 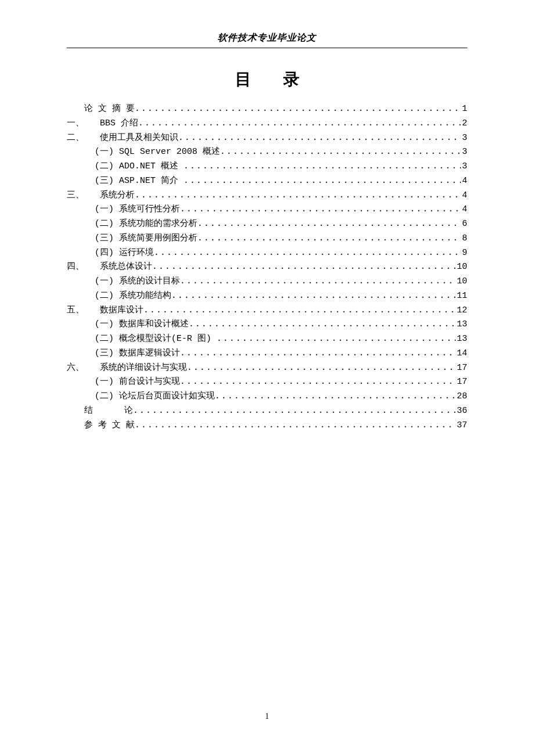 What do you see at coordinates (150, 353) in the screenshot?
I see `toc-entry-text: 数据库逻辑设计` at bounding box center [150, 353].